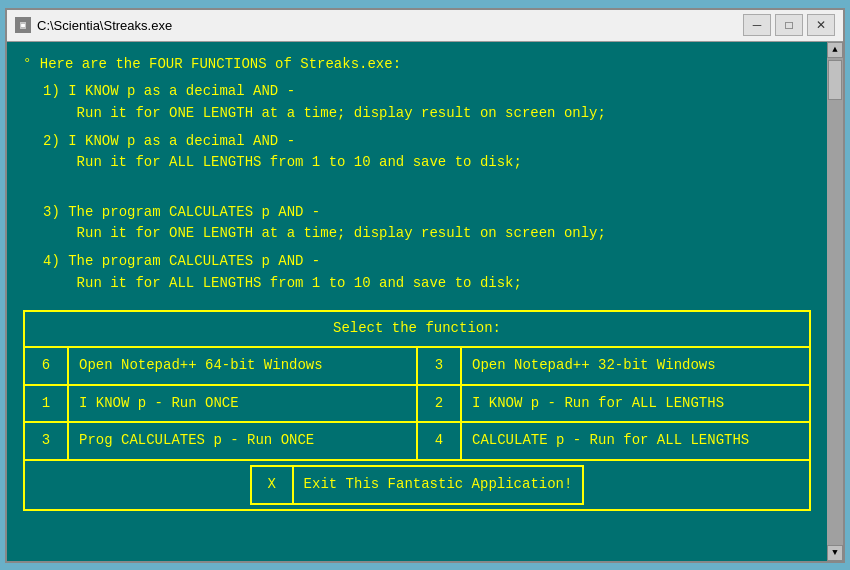 This screenshot has width=850, height=570. What do you see at coordinates (821, 25) in the screenshot?
I see `close-button: ✕` at bounding box center [821, 25].